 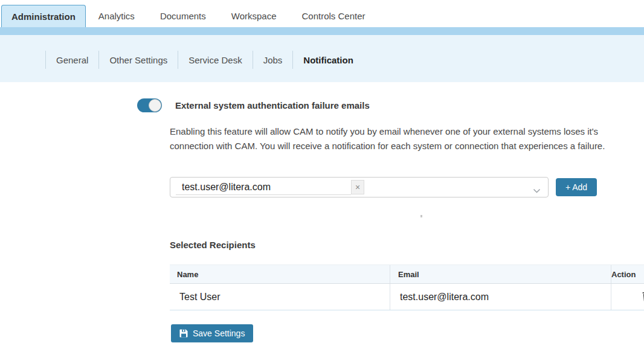 What do you see at coordinates (190, 16) in the screenshot?
I see `primary-tabbar: Administration Analytics Documents Works…` at bounding box center [190, 16].